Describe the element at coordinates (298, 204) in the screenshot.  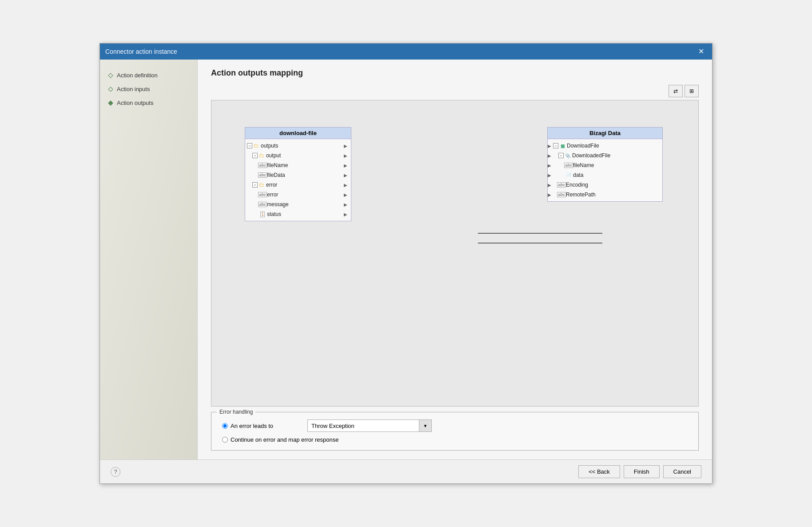
I see `tree-row: abc message ▶` at that location.